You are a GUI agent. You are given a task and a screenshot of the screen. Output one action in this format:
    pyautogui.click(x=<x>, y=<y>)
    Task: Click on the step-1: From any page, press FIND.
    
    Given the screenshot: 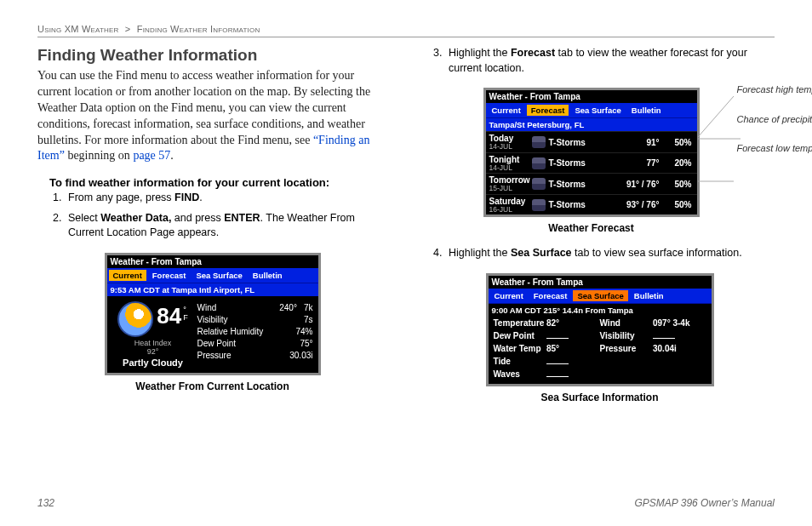 What is the action you would take?
    pyautogui.click(x=226, y=198)
    